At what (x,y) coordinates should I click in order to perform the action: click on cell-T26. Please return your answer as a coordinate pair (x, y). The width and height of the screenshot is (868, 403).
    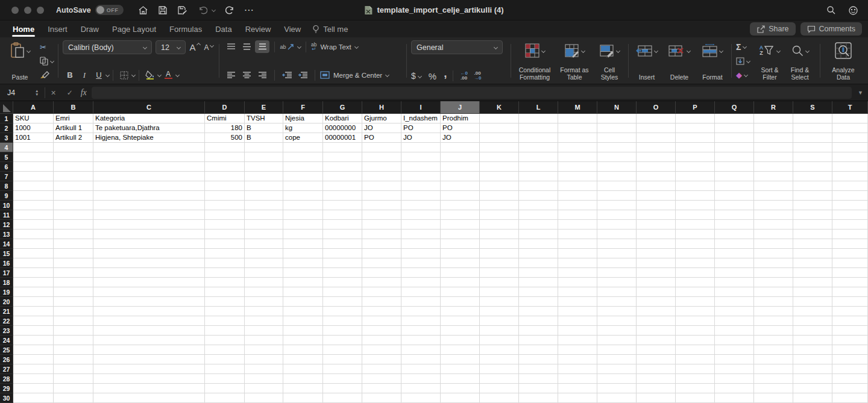
    Looking at the image, I should click on (850, 360).